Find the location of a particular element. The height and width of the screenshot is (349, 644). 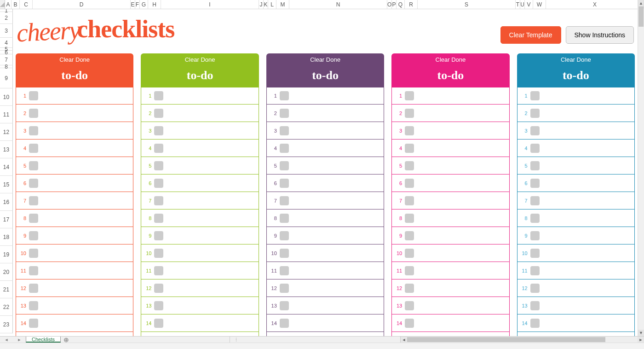

checklist-item: 8 is located at coordinates (450, 218).